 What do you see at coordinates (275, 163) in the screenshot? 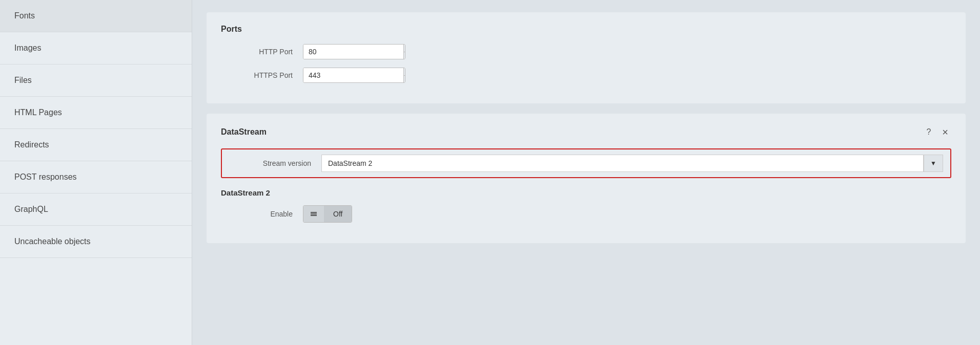
I see `stream-version-label: Stream version` at bounding box center [275, 163].